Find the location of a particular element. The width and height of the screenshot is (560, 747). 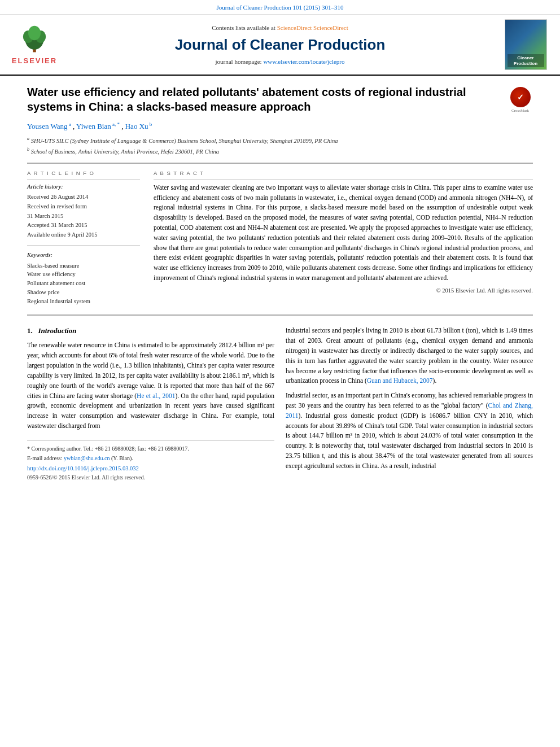

affil-b: b School of Business, Anhui University, … is located at coordinates (280, 151).